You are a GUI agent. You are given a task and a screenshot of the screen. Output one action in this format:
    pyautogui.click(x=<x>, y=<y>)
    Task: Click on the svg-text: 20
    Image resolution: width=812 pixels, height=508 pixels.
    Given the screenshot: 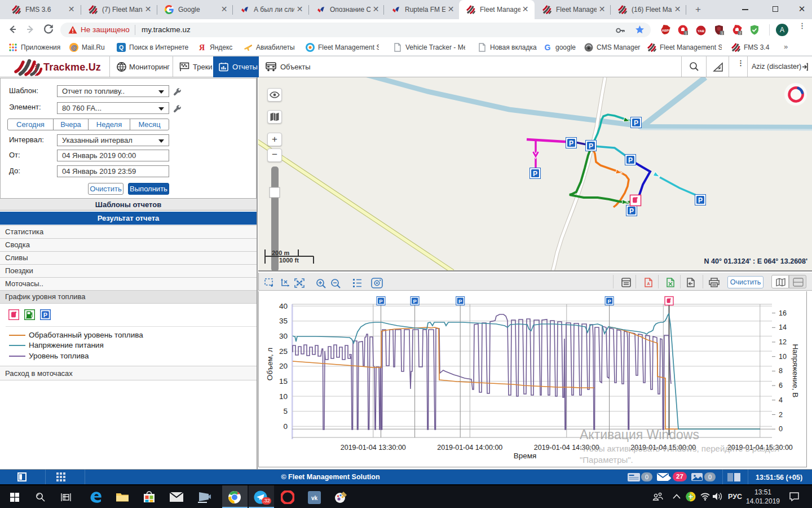 What is the action you would take?
    pyautogui.click(x=283, y=366)
    